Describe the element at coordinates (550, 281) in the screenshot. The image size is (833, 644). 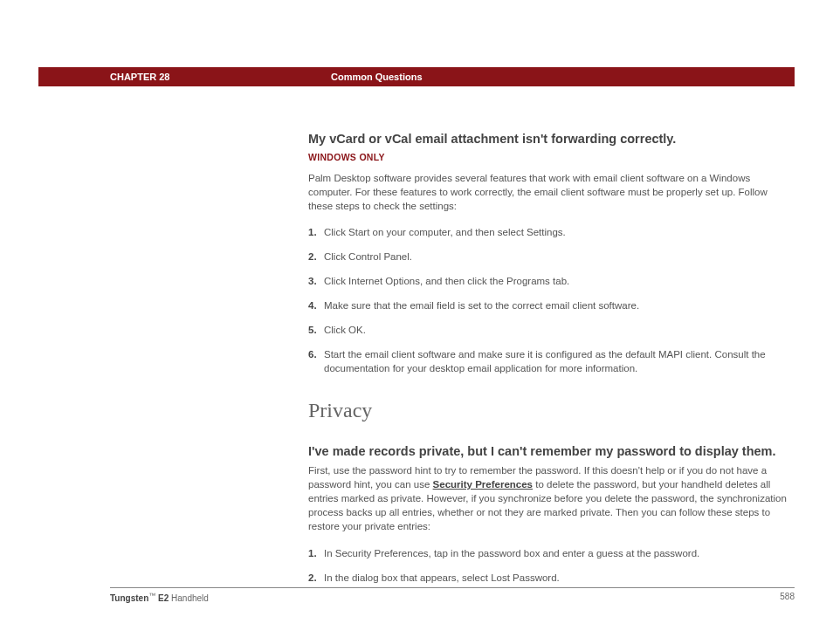
I see `step-item: Click Internet Options, and then click t…` at that location.